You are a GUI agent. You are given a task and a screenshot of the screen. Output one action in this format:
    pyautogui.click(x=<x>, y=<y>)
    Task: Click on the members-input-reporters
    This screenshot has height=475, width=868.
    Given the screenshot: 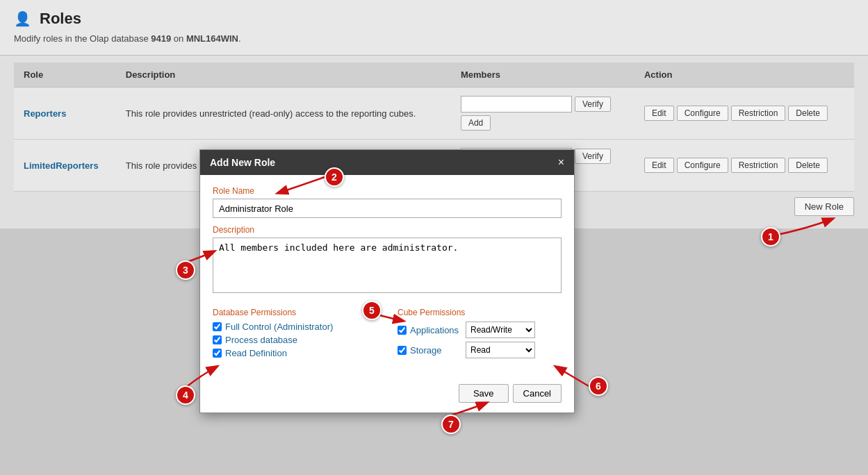 What is the action you would take?
    pyautogui.click(x=516, y=104)
    